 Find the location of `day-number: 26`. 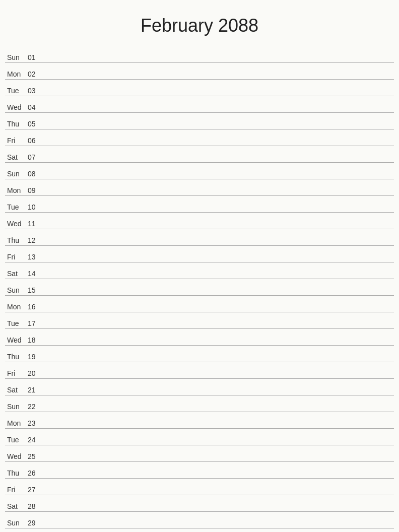

day-number: 26 is located at coordinates (35, 473).